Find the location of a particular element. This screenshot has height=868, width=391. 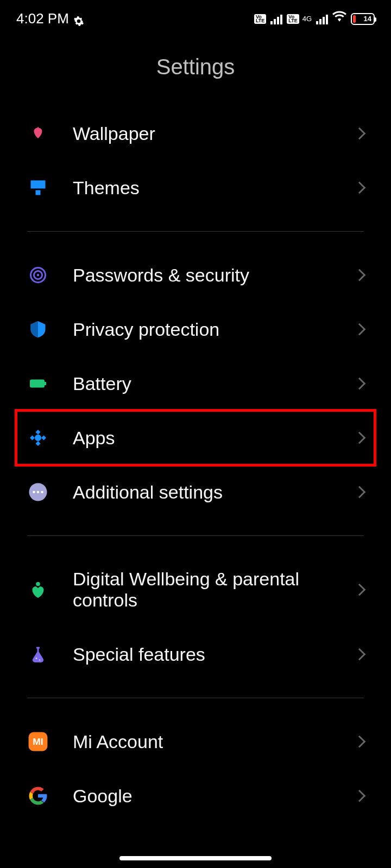

item-label: Apps is located at coordinates (202, 438).